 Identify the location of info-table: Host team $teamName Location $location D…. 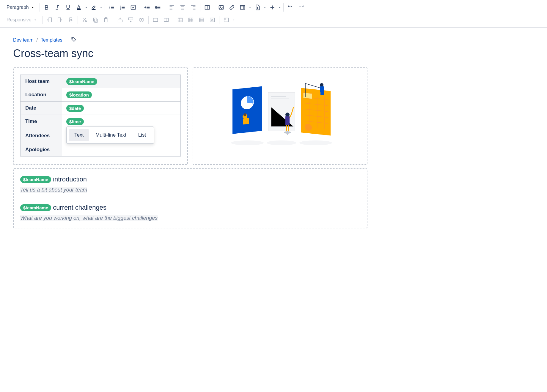
(100, 116).